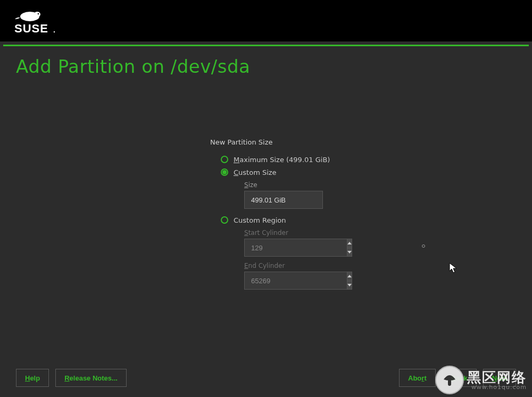 The height and width of the screenshot is (397, 532). Describe the element at coordinates (417, 378) in the screenshot. I see `abort-button: Abort` at that location.